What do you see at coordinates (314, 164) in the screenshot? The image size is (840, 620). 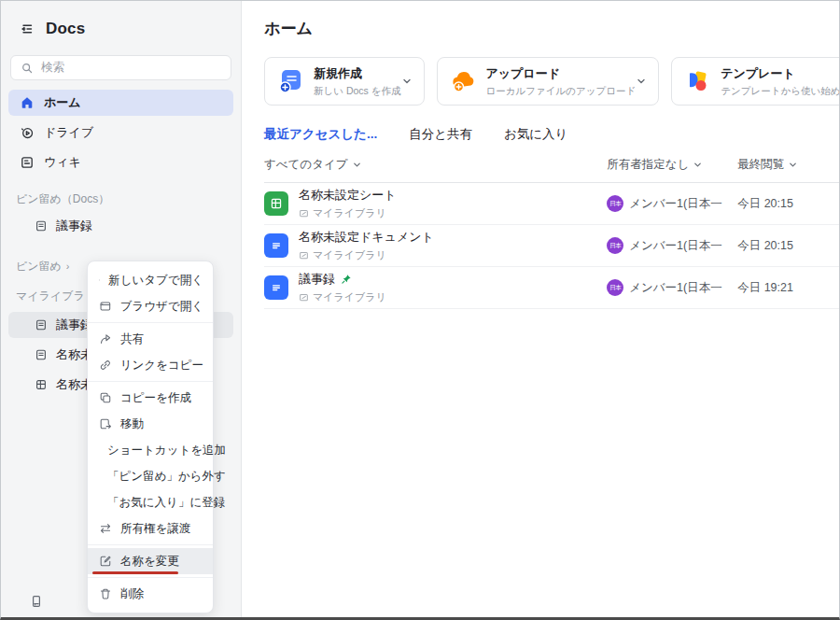 I see `type-filter-dropdown: すべてのタイプ` at bounding box center [314, 164].